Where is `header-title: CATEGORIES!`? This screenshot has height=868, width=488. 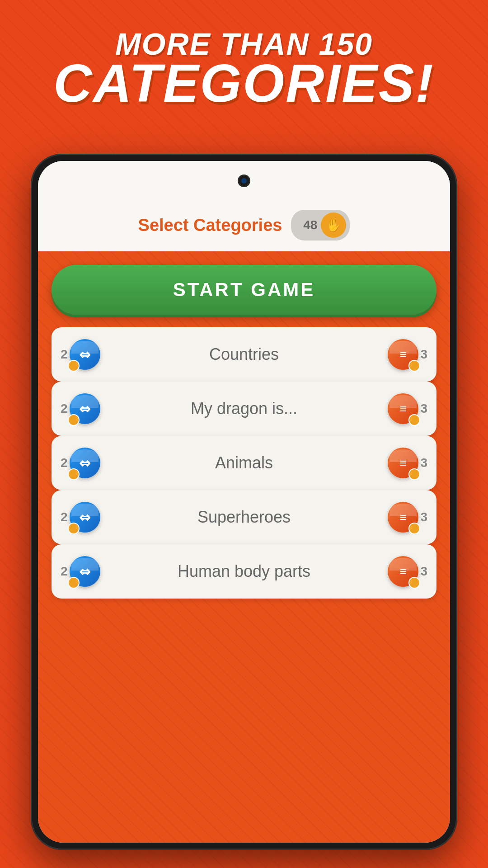 header-title: CATEGORIES! is located at coordinates (244, 83).